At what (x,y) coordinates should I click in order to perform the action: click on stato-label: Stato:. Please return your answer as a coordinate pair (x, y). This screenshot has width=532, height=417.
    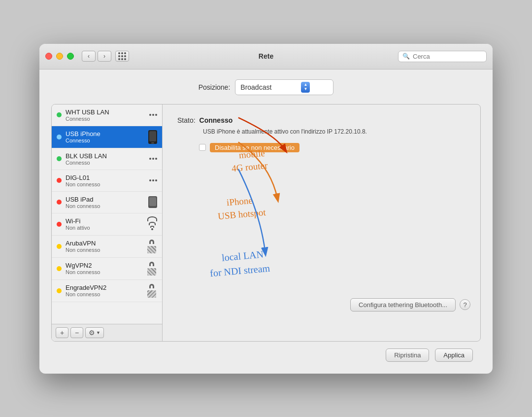
    Looking at the image, I should click on (186, 120).